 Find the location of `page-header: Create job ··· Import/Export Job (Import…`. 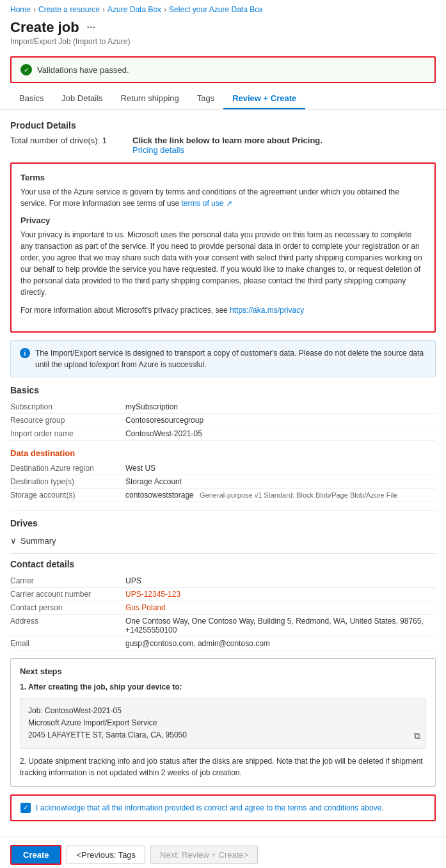

page-header: Create job ··· Import/Export Job (Import… is located at coordinates (223, 34).